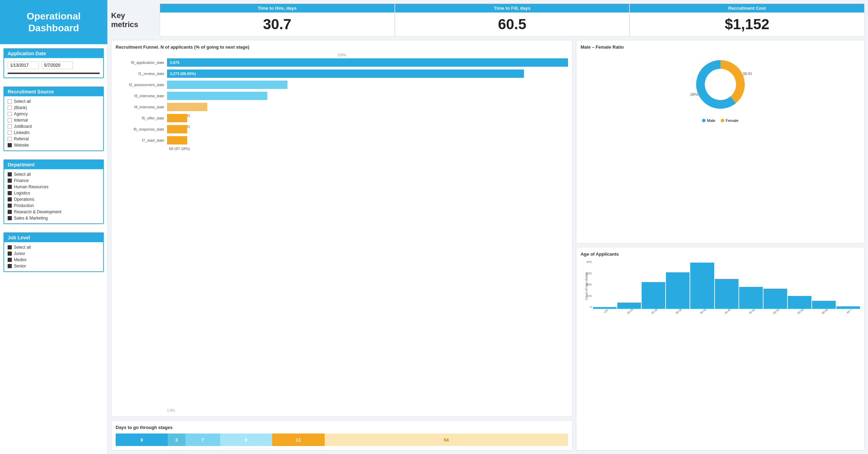 The width and height of the screenshot is (868, 454). Describe the element at coordinates (694, 94) in the screenshot. I see `donut-label: 61.09%` at that location.